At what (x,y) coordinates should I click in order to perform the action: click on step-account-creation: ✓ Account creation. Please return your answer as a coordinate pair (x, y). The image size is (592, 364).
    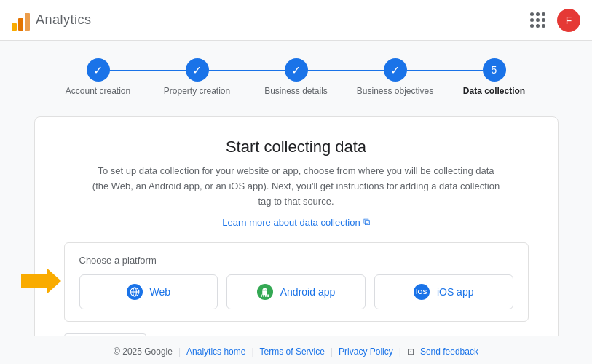
    Looking at the image, I should click on (98, 77).